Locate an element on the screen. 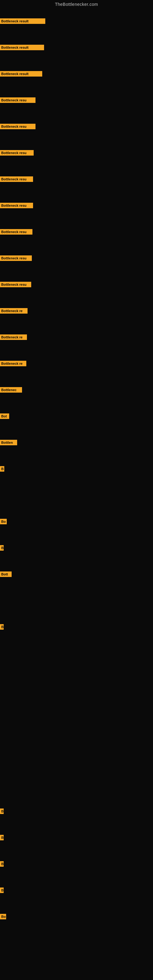  bar-row-11: Bottleneck resu is located at coordinates (16, 285).